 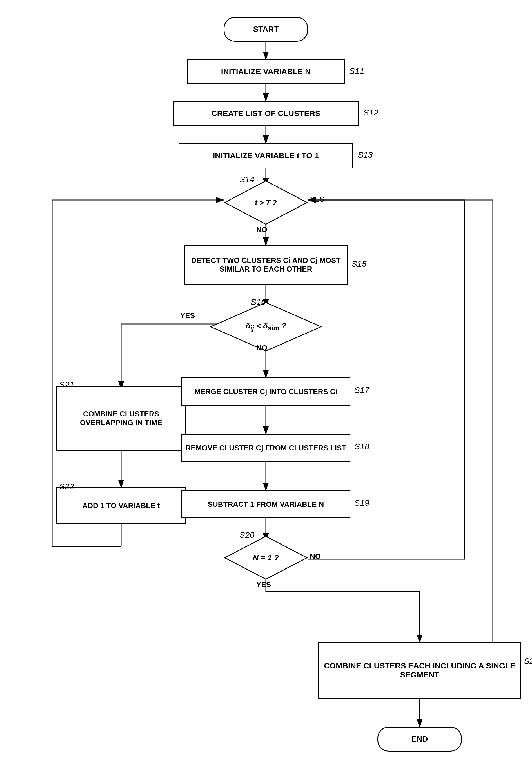 What do you see at coordinates (359, 264) in the screenshot?
I see `s15-step: S15` at bounding box center [359, 264].